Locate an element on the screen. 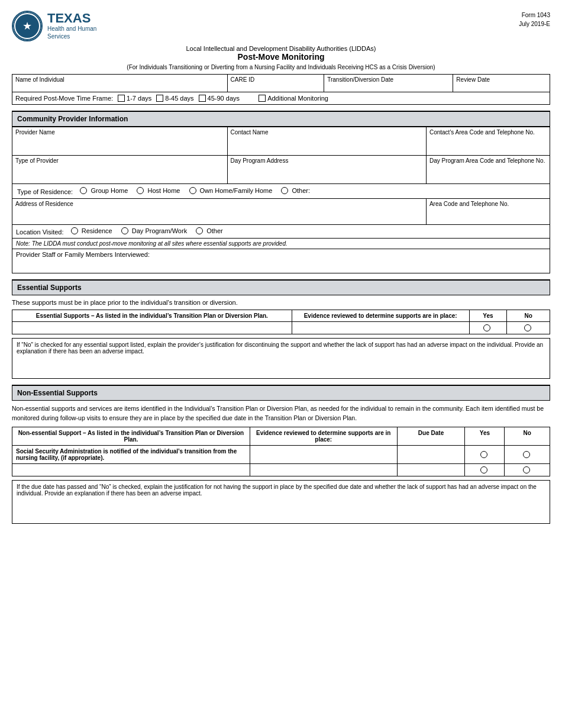  non-essential-row2-support is located at coordinates (131, 470).